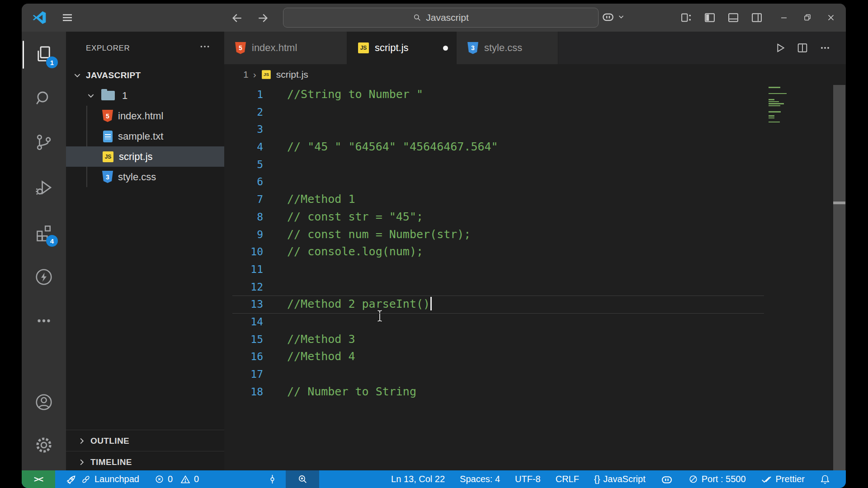 The width and height of the screenshot is (868, 488). What do you see at coordinates (507, 48) in the screenshot?
I see `tab-style-css: 3 style.css` at bounding box center [507, 48].